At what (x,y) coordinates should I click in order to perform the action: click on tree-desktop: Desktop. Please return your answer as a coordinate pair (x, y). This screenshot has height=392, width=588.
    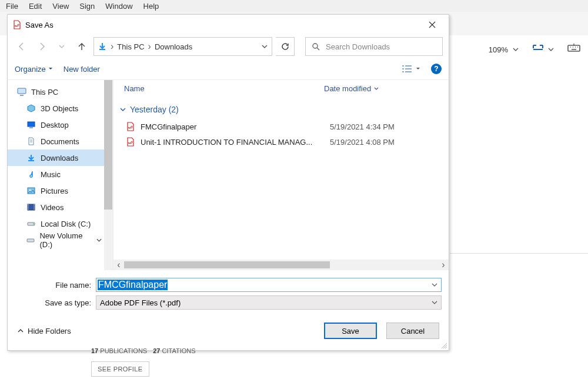
    Looking at the image, I should click on (60, 125).